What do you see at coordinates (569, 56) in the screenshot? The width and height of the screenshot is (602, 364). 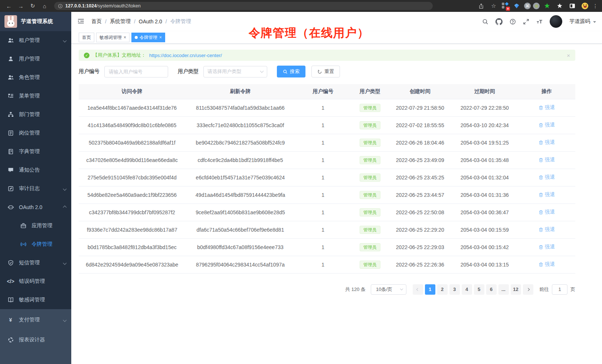 I see `banner-close-icon: ×` at bounding box center [569, 56].